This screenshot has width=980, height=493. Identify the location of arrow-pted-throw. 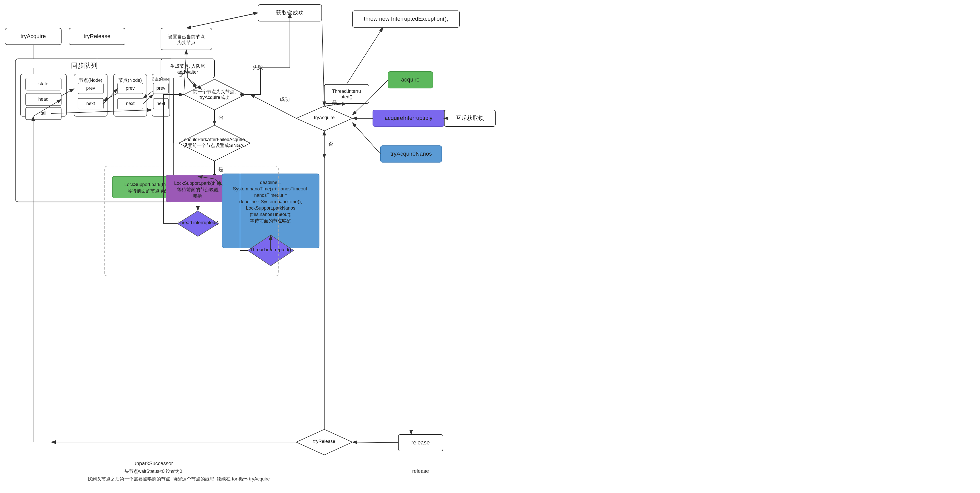
(365, 56).